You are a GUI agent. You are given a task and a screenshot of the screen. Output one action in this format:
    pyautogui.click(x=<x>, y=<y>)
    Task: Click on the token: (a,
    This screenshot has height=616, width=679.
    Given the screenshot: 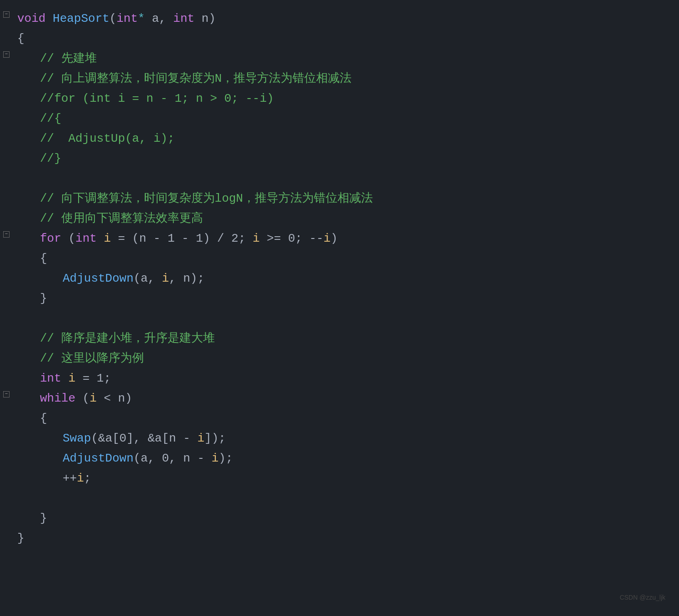 What is the action you would take?
    pyautogui.click(x=148, y=278)
    